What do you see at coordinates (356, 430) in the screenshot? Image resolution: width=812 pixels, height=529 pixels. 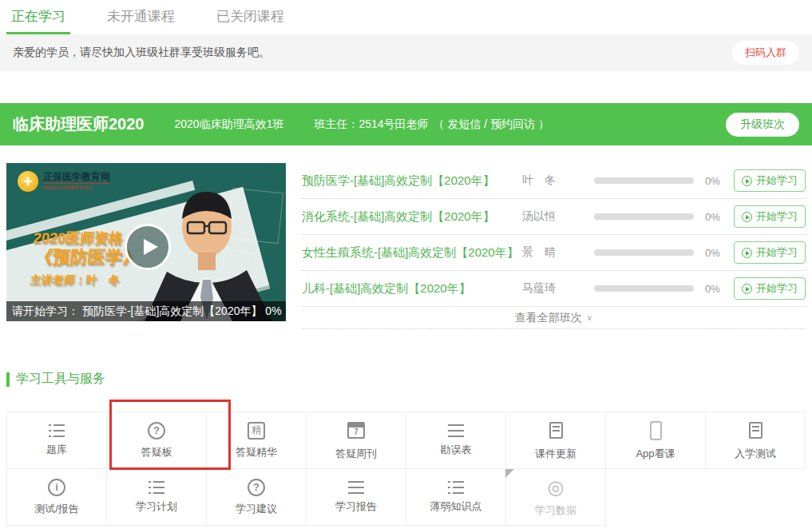 I see `calendar-icon: 7` at bounding box center [356, 430].